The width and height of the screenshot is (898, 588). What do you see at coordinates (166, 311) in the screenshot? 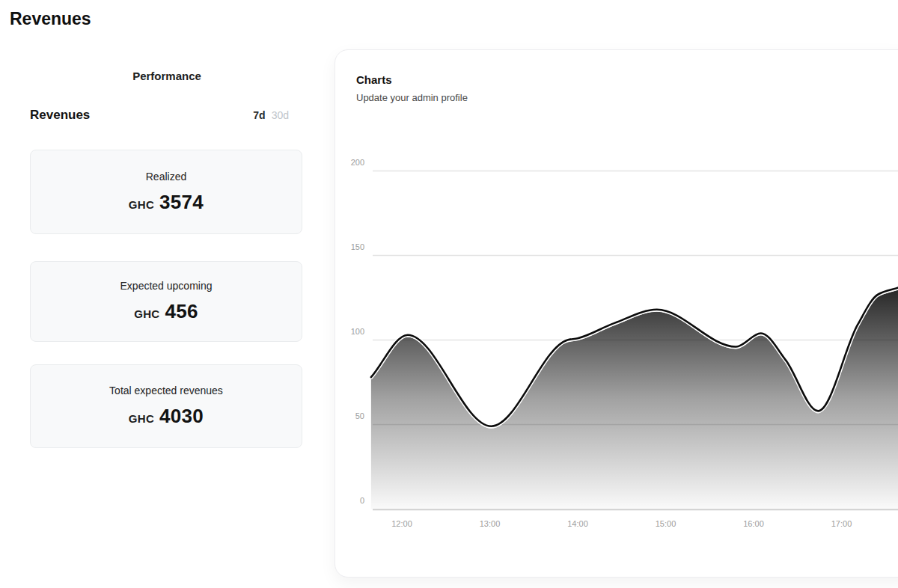
I see `stat-card-amount: GHC 456` at bounding box center [166, 311].